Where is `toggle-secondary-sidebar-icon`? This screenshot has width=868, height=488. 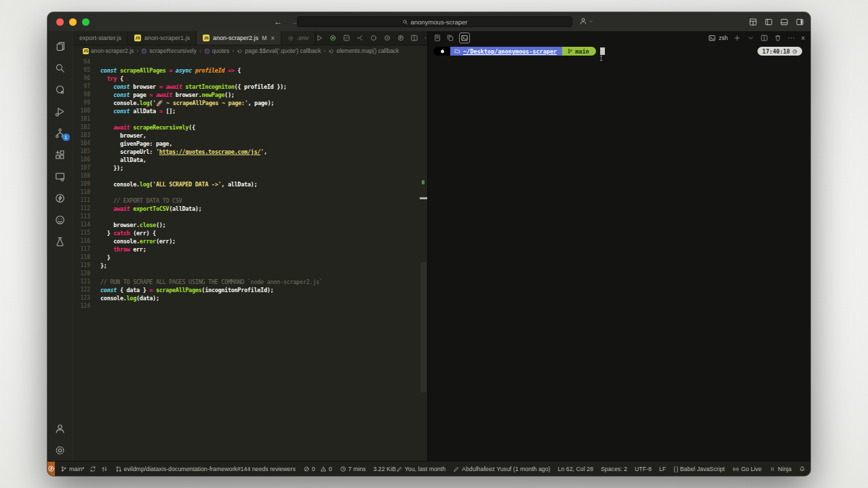
toggle-secondary-sidebar-icon is located at coordinates (800, 22).